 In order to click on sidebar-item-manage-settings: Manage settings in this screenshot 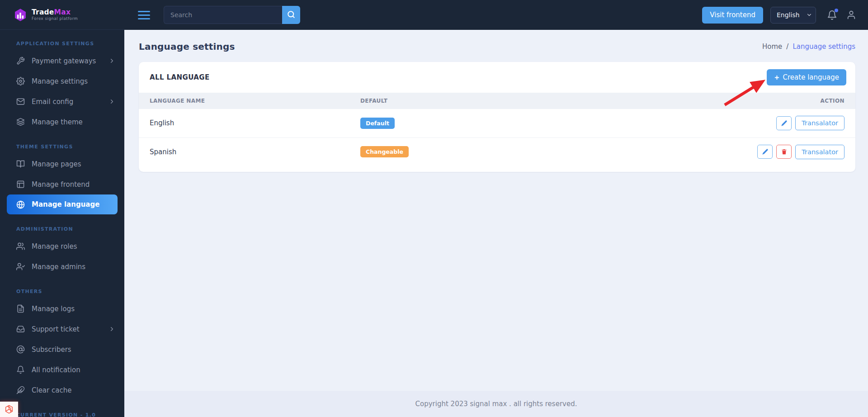, I will do `click(62, 81)`.